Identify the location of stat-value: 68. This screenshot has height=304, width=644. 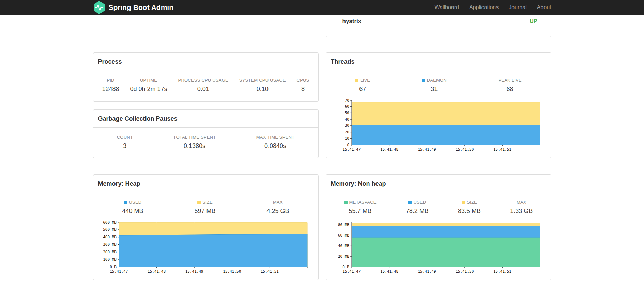
(510, 89).